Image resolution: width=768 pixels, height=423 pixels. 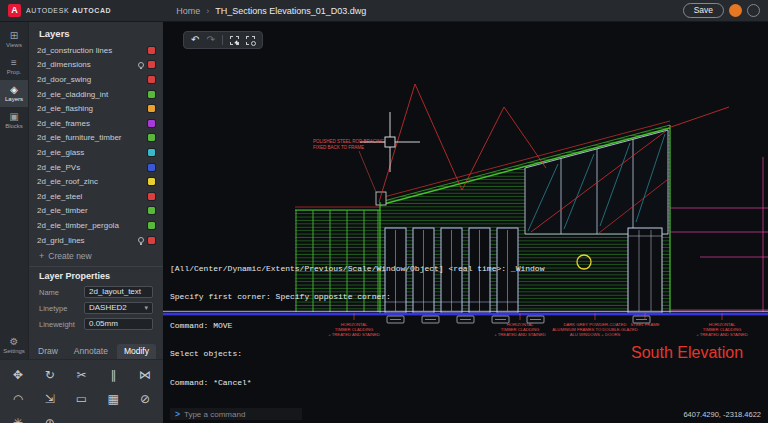 What do you see at coordinates (90, 152) in the screenshot?
I see `layer-name: 2d_ele_glass` at bounding box center [90, 152].